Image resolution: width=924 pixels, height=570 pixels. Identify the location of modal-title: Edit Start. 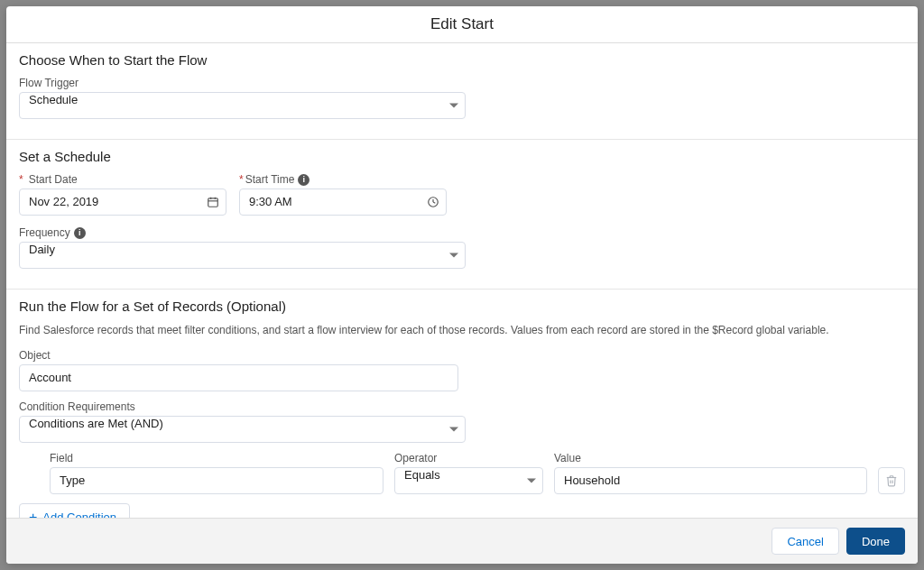
(462, 24).